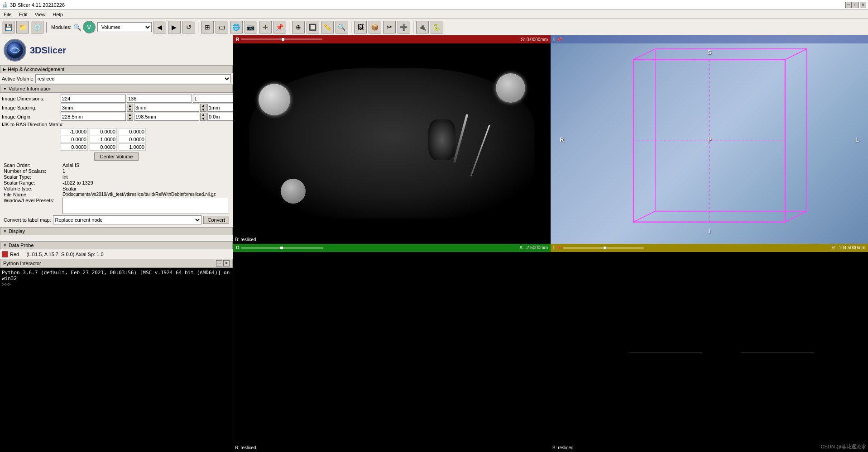 The image size is (868, 452). What do you see at coordinates (117, 157) in the screenshot?
I see `center-volume-button: Center Volume` at bounding box center [117, 157].